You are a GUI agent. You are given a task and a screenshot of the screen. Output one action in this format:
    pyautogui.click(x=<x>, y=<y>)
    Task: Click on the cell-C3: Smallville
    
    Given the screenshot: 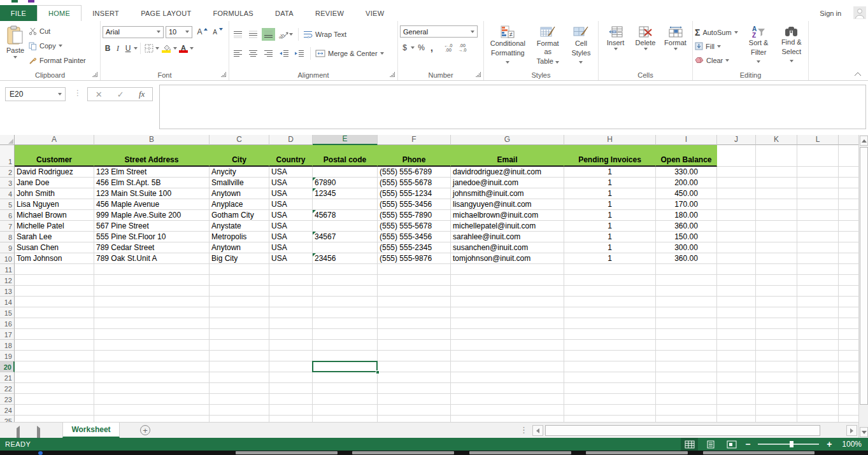 What is the action you would take?
    pyautogui.click(x=239, y=183)
    